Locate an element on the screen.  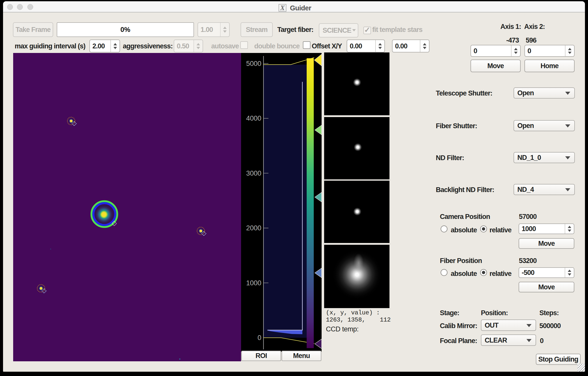
svg-text: 5000 is located at coordinates (254, 64).